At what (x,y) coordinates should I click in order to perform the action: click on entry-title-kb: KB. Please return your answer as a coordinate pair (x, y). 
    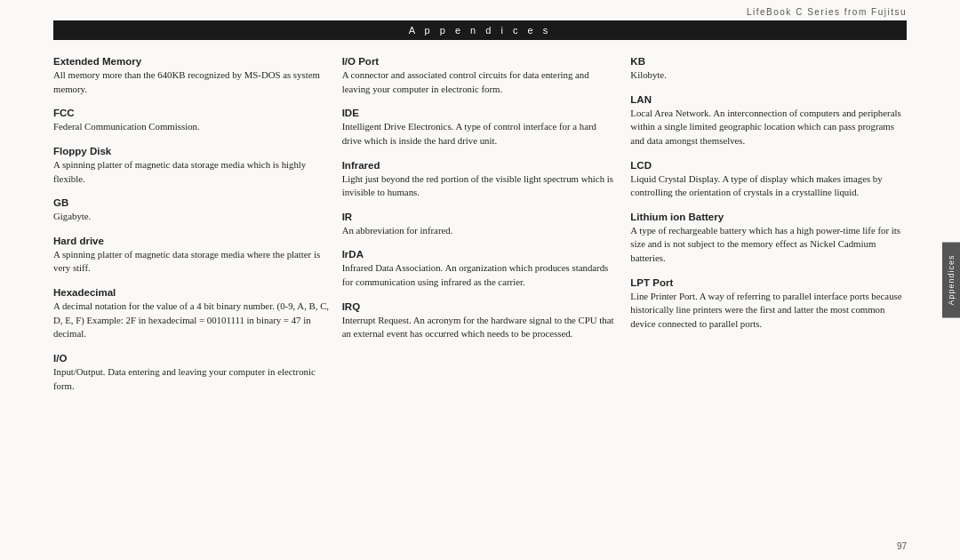
    Looking at the image, I should click on (768, 61).